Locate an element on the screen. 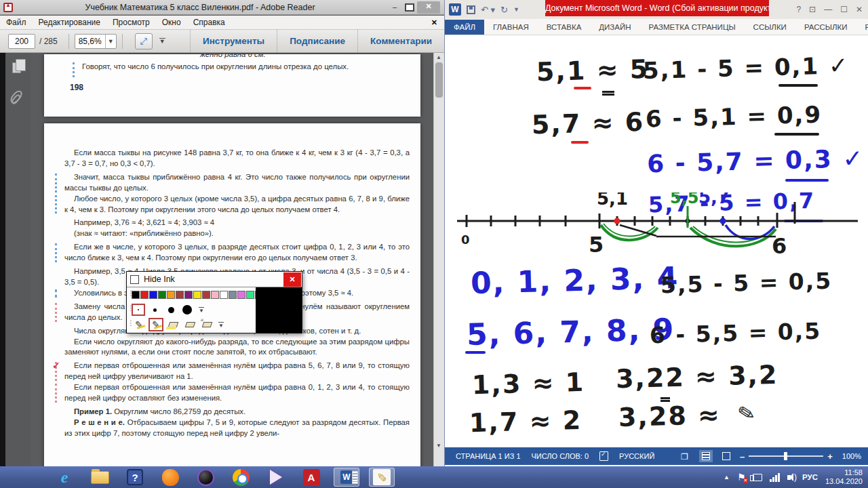 Image resolution: width=868 pixels, height=488 pixels. redo-icon: ↻ is located at coordinates (505, 9).